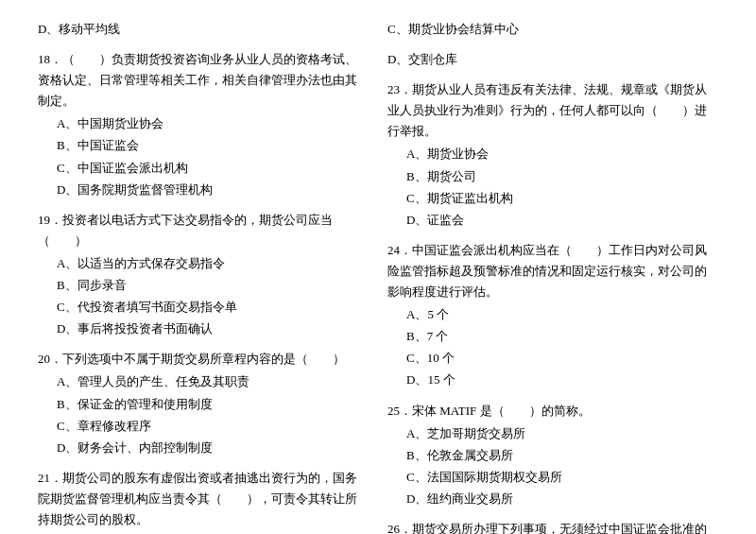 This screenshot has width=756, height=534. What do you see at coordinates (208, 264) in the screenshot?
I see `q19-option-a: A、以适当的方式保存交易指令` at bounding box center [208, 264].